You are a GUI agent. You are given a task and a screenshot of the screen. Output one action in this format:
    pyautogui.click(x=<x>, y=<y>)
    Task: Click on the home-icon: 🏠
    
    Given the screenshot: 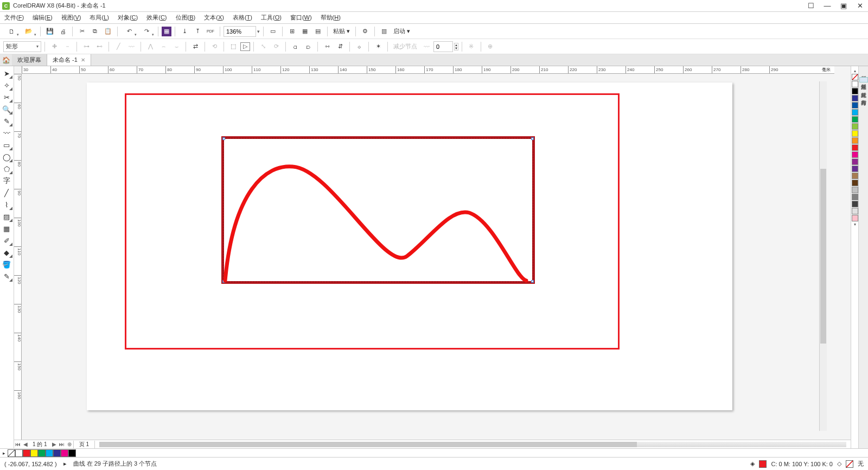 What is the action you would take?
    pyautogui.click(x=6, y=60)
    